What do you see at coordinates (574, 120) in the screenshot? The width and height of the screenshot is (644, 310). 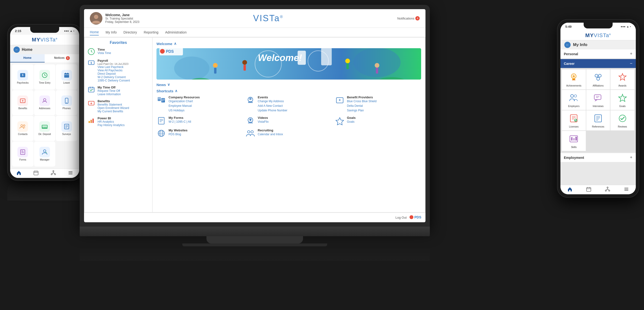 I see `career-licenses: Licenses` at bounding box center [574, 120].